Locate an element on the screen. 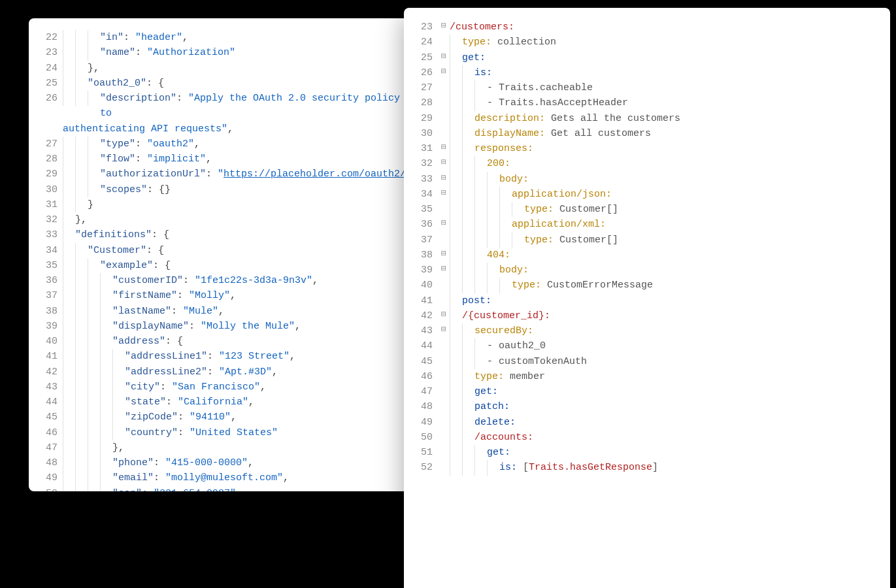 The image size is (896, 588). code-line: 36⊟application/xml: is located at coordinates (643, 225).